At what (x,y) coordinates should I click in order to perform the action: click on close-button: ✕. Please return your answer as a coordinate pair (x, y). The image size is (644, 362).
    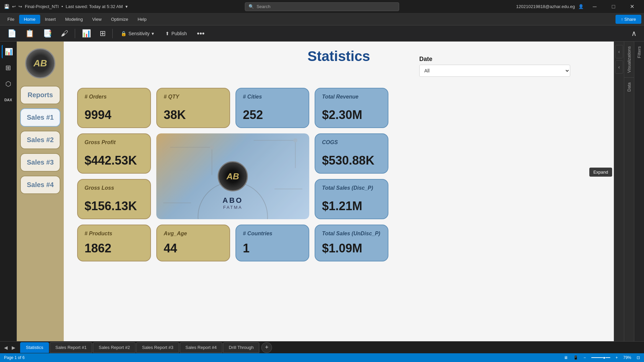
    Looking at the image, I should click on (632, 7).